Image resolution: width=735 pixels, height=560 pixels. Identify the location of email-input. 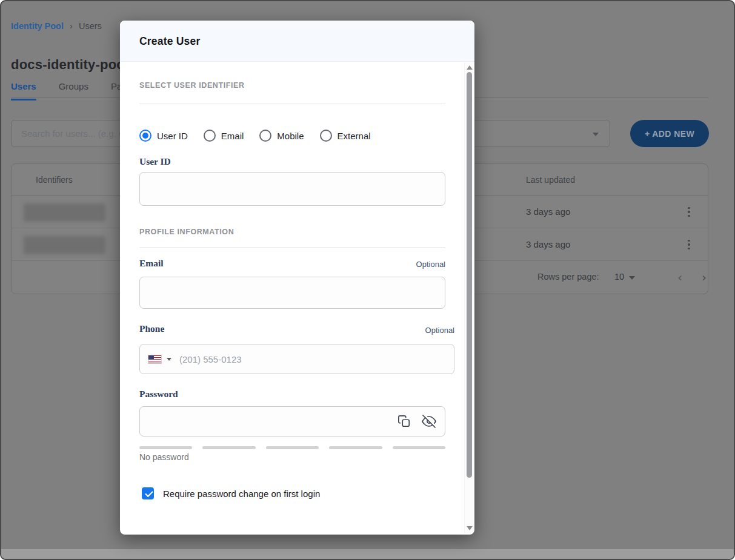
(292, 293).